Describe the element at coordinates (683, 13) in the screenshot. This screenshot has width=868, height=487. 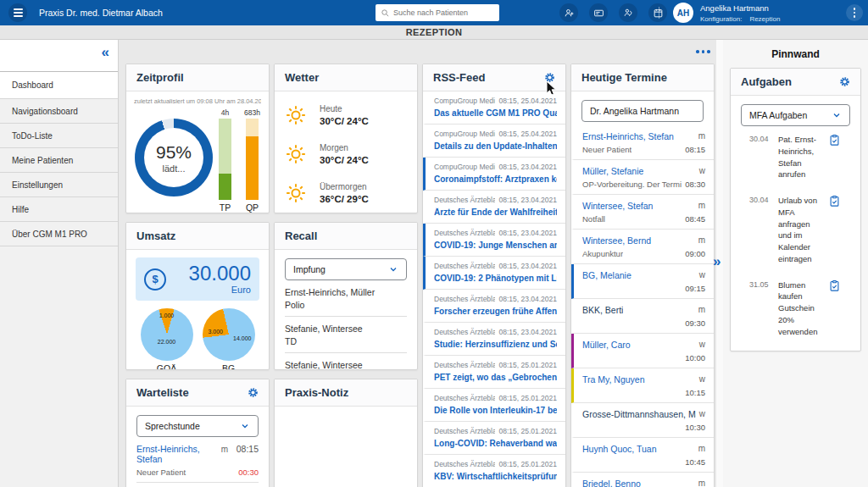
I see `avatar: AH` at that location.